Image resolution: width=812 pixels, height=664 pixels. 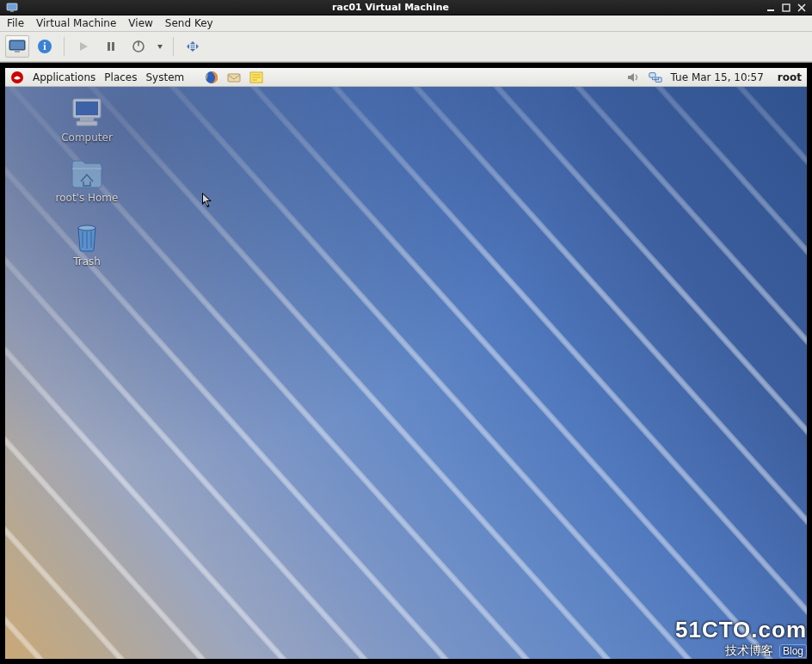 What do you see at coordinates (83, 46) in the screenshot?
I see `run-button` at bounding box center [83, 46].